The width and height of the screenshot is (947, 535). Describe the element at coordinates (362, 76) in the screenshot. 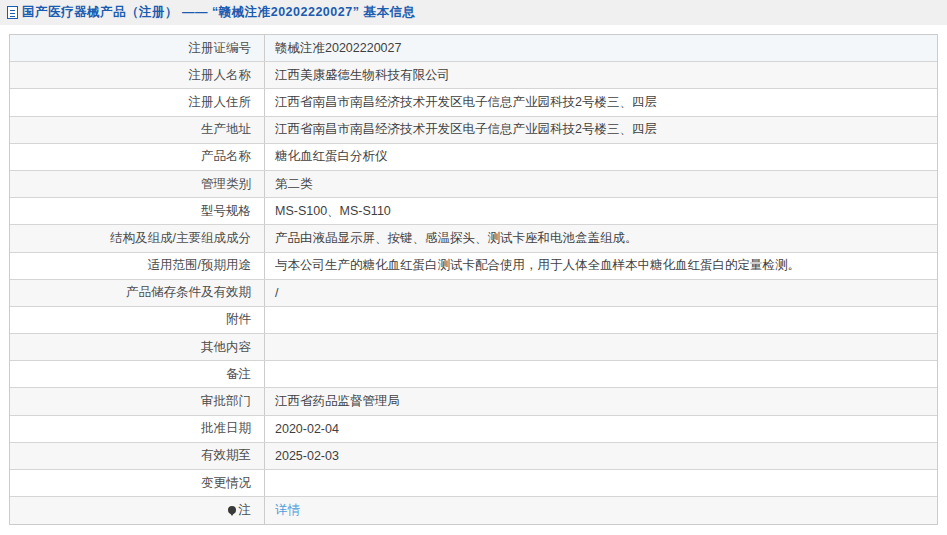

I see `row-value-text: 江西美康盛德生物科技有限公司` at that location.